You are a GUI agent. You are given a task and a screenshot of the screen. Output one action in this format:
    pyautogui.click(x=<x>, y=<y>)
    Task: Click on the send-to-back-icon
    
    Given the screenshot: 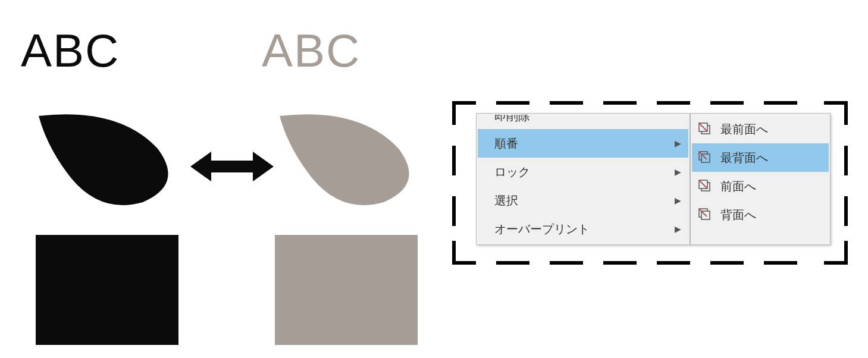 What is the action you would take?
    pyautogui.click(x=705, y=158)
    